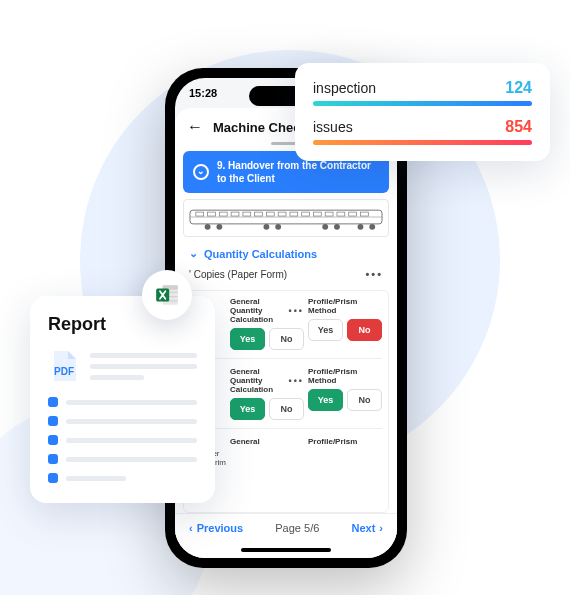 This screenshot has width=570, height=595. I want to click on home-indicator, so click(286, 550).